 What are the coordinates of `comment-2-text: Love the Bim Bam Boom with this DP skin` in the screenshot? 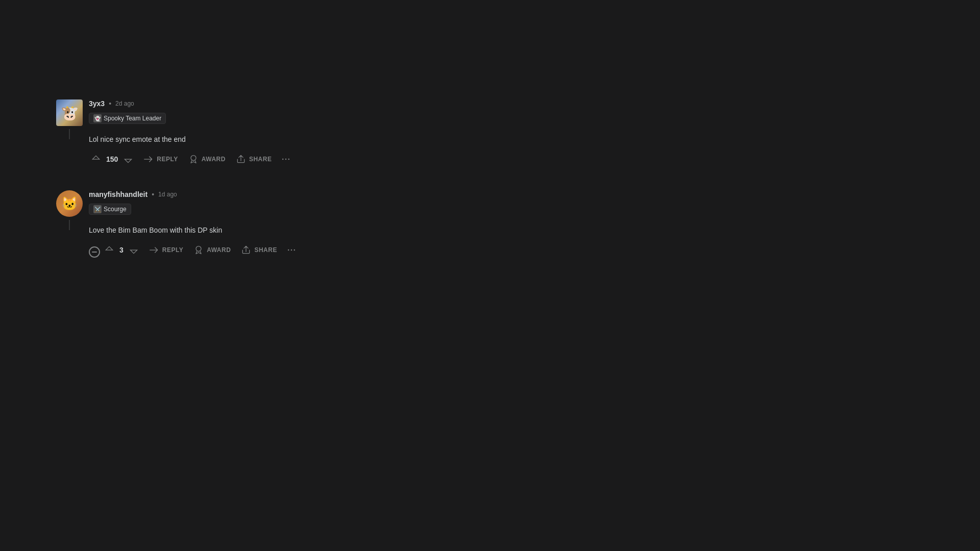 It's located at (251, 231).